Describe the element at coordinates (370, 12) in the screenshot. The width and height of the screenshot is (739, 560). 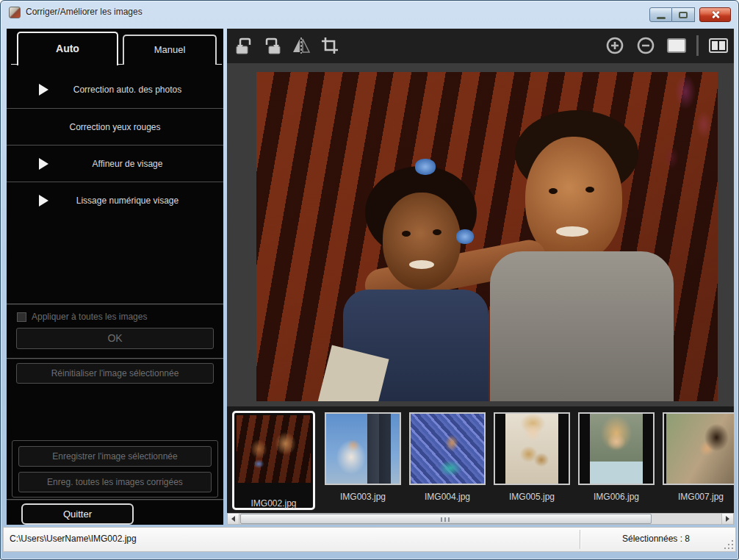
I see `title-bar: Corriger/Améliorer les images` at that location.